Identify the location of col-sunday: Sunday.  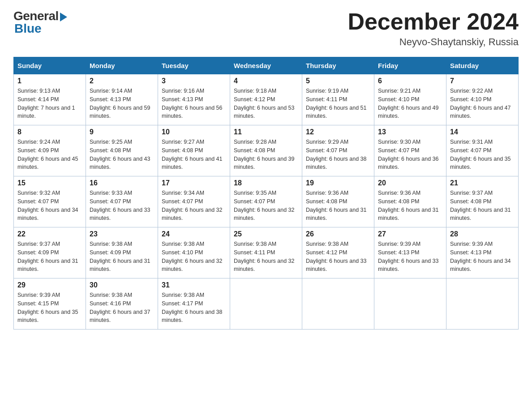
(50, 66).